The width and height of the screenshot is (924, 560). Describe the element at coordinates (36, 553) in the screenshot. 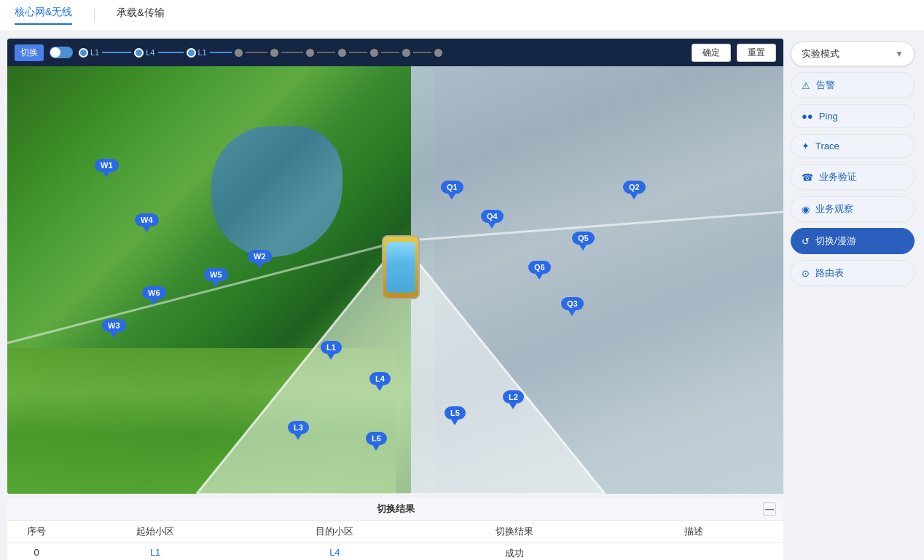

I see `cell-seq-0: 0` at that location.